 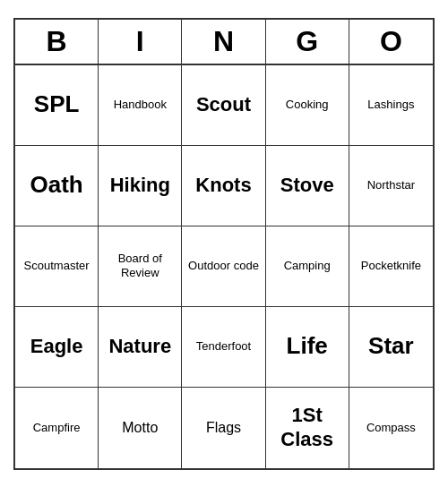 I want to click on cell-label: Camping, so click(x=307, y=266).